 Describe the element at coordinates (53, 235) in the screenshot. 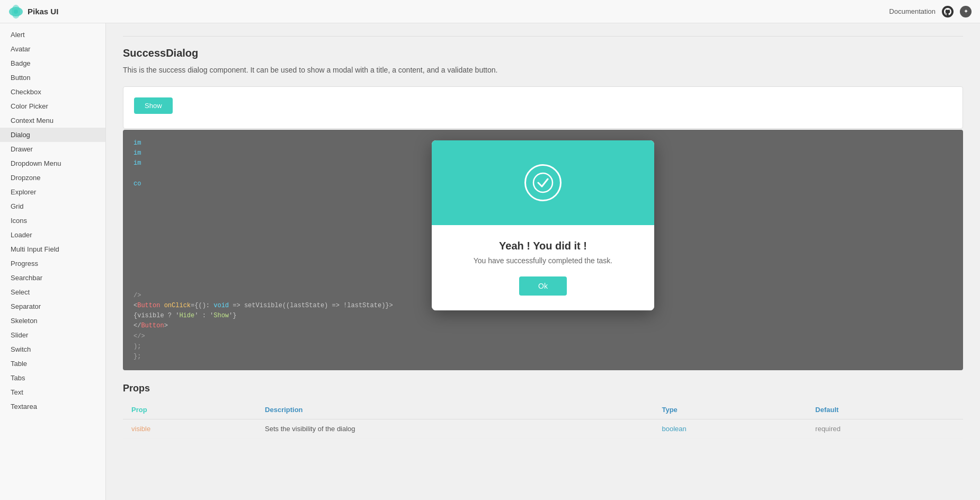

I see `sidebar-item-loader: Loader` at that location.